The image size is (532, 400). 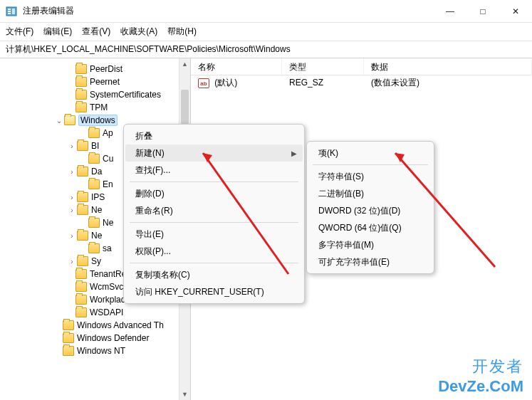 What do you see at coordinates (214, 153) in the screenshot?
I see `cm-new: 新建(N) ▶` at bounding box center [214, 153].